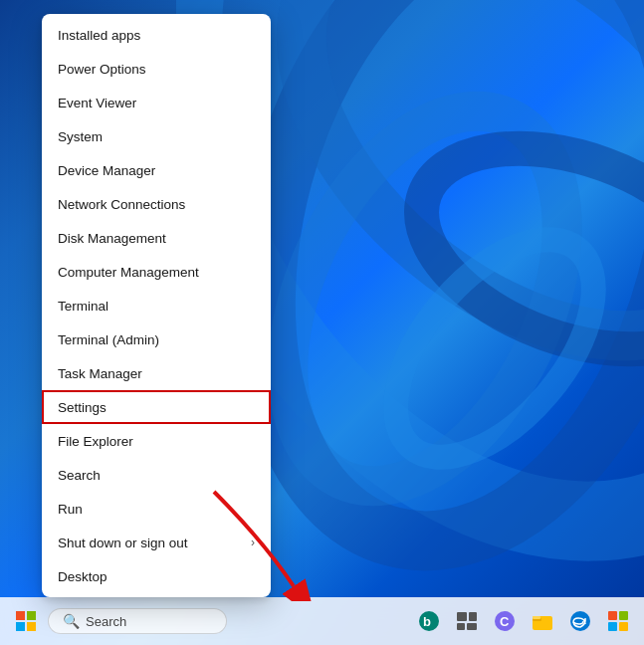 The height and width of the screenshot is (645, 644). What do you see at coordinates (96, 442) in the screenshot?
I see `menu-item-label-file-explorer: File Explorer` at bounding box center [96, 442].